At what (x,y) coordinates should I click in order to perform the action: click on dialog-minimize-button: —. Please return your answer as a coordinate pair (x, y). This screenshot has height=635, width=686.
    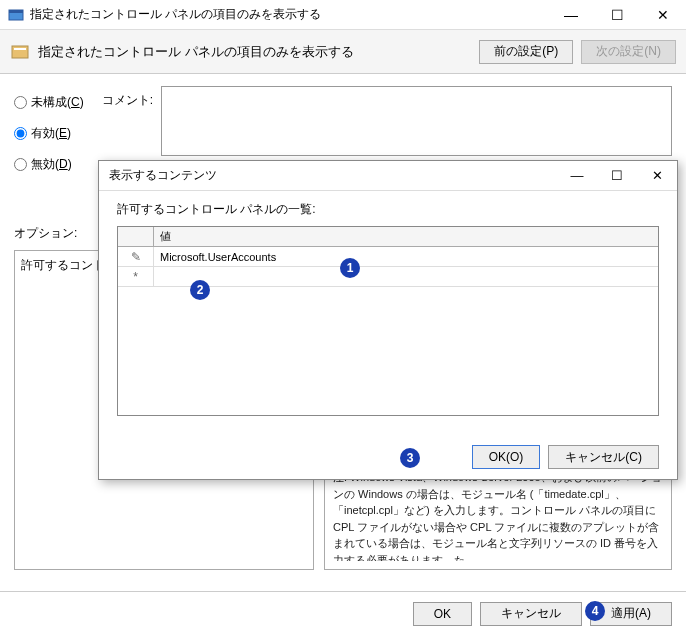
    Looking at the image, I should click on (577, 176).